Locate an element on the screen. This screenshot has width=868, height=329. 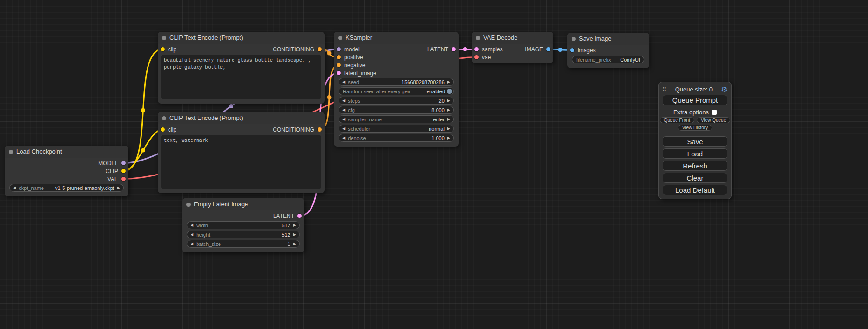
node-title-bar: Empty Latent Image is located at coordinates (243, 204).